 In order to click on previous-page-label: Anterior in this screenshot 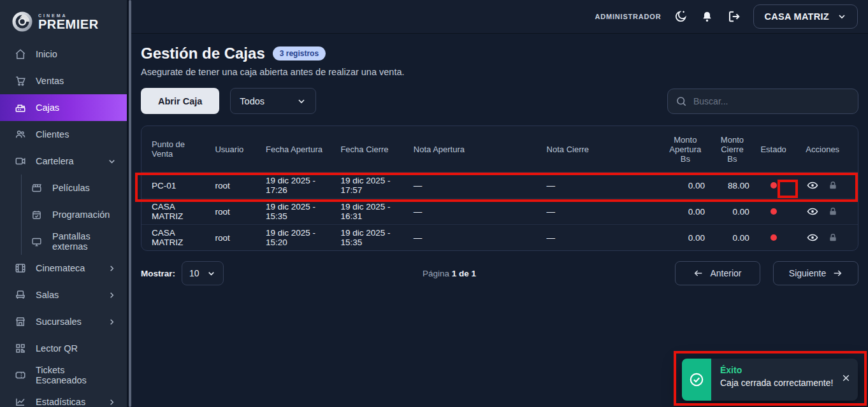, I will do `click(725, 273)`.